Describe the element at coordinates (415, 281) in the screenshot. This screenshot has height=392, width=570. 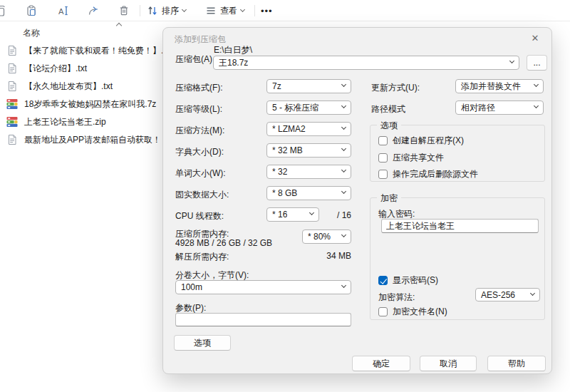
I see `checkbox-label: 显示密码(S)` at that location.